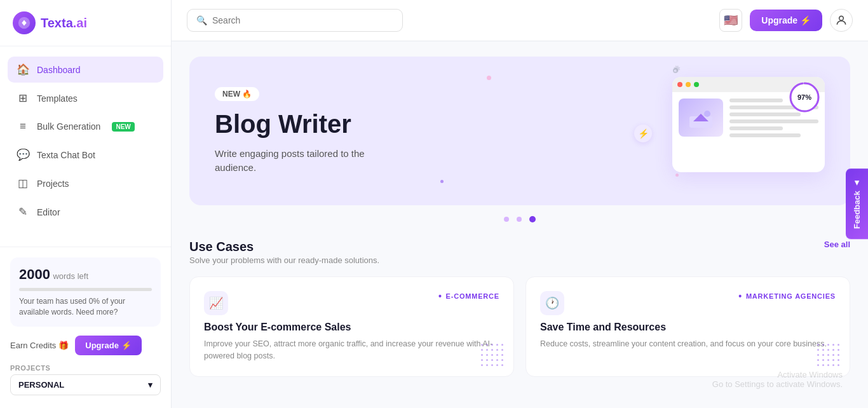 Image resolution: width=868 pixels, height=408 pixels. What do you see at coordinates (85, 183) in the screenshot?
I see `sidebar-item-projects: ◫ Projects` at bounding box center [85, 183].